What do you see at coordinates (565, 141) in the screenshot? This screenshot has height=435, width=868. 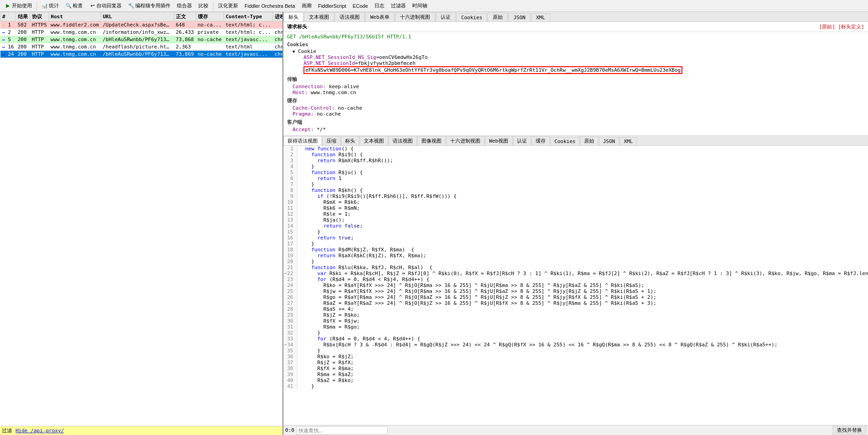 I see `resp-tab-cookies: Cookies` at bounding box center [565, 141].